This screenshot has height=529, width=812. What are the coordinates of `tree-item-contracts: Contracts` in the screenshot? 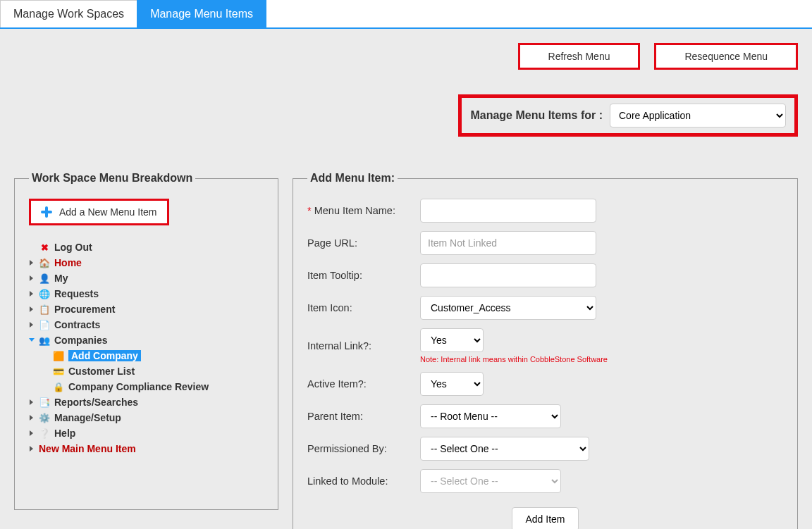 It's located at (78, 325).